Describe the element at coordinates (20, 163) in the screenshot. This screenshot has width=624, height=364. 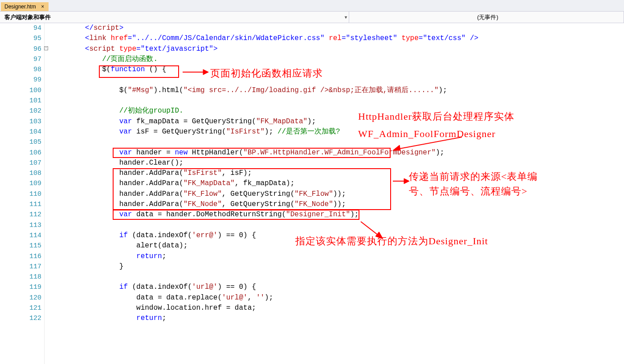
I see `line-number: 107` at that location.